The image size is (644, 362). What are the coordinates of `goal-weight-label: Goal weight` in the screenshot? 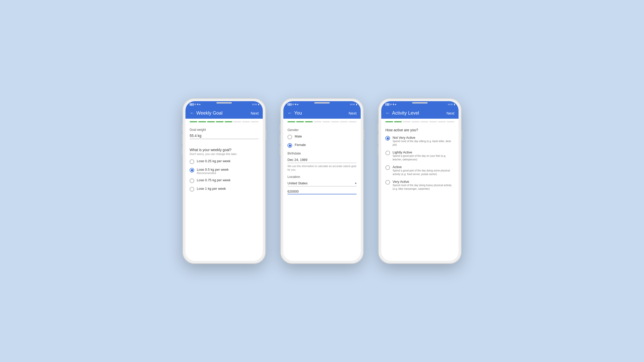 It's located at (224, 130).